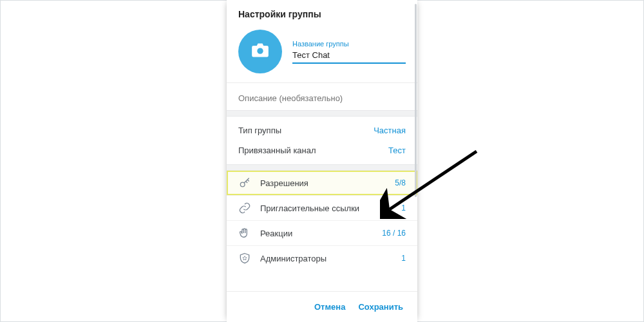  What do you see at coordinates (322, 97) in the screenshot?
I see `group-description-row` at bounding box center [322, 97].